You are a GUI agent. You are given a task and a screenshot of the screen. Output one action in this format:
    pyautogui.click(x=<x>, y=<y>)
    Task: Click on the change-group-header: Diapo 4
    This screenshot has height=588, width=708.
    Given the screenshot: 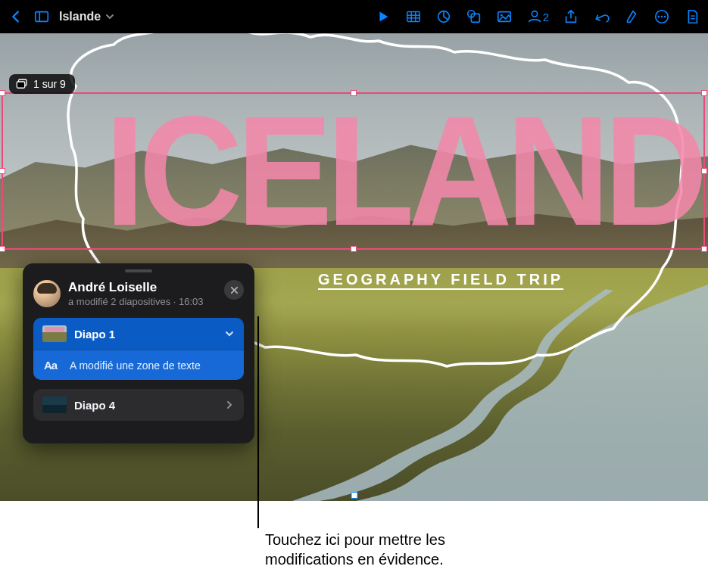 What is the action you would take?
    pyautogui.click(x=139, y=405)
    